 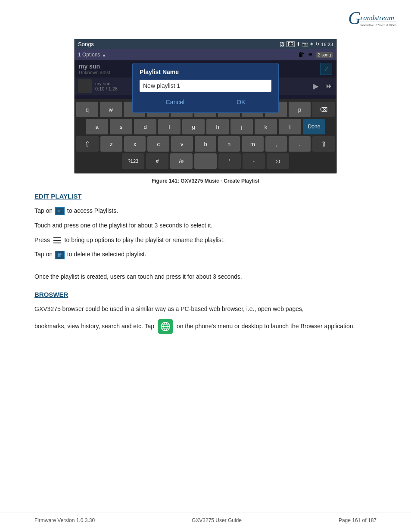 I want to click on kb-row-2: a s d f g h j k l Done, so click(x=206, y=127).